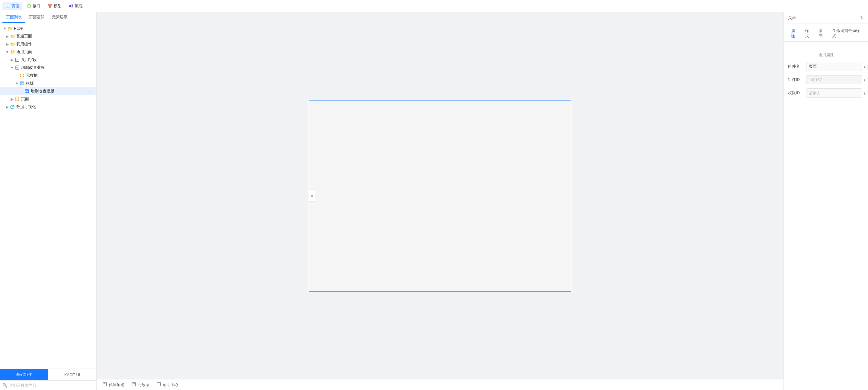 The image size is (868, 390). Describe the element at coordinates (117, 385) in the screenshot. I see `bottom-label-code-preview: 代码预览` at that location.